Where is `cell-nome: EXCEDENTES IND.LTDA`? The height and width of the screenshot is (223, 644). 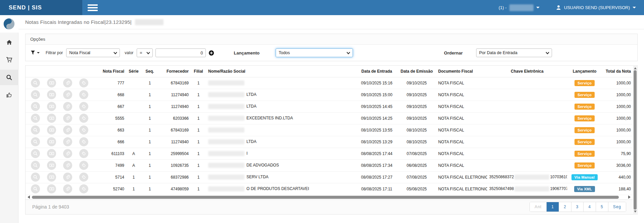 cell-nome: EXCEDENTES IND.LTDA is located at coordinates (281, 118).